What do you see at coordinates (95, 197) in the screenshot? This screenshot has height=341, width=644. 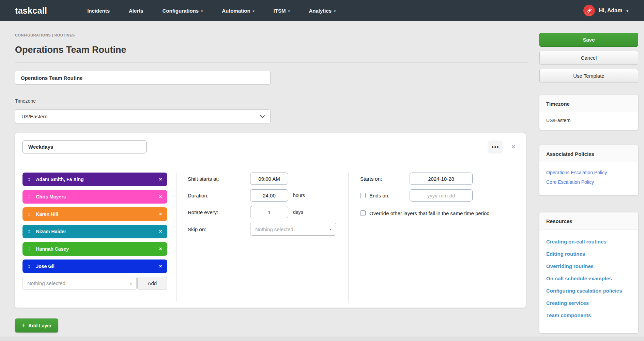 I see `member-pill-chris-mayers: ↕Chris Mayers✕` at bounding box center [95, 197].